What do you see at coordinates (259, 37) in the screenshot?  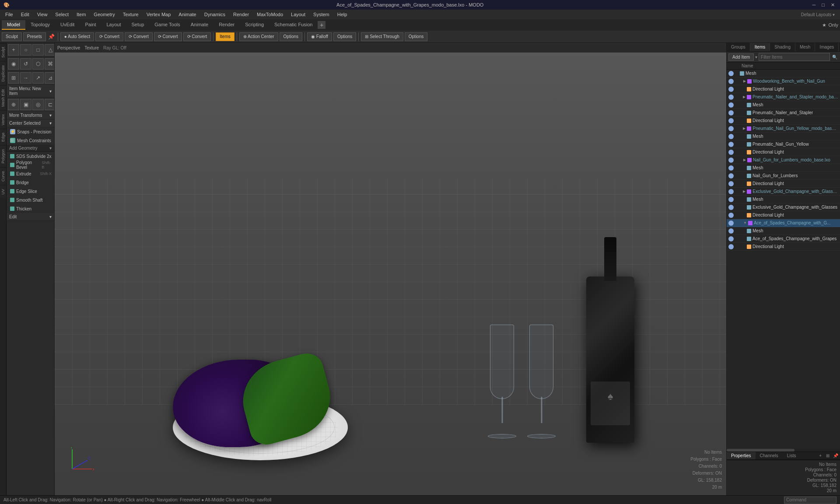 I see `action-center-button: ⊕ Action Center` at bounding box center [259, 37].